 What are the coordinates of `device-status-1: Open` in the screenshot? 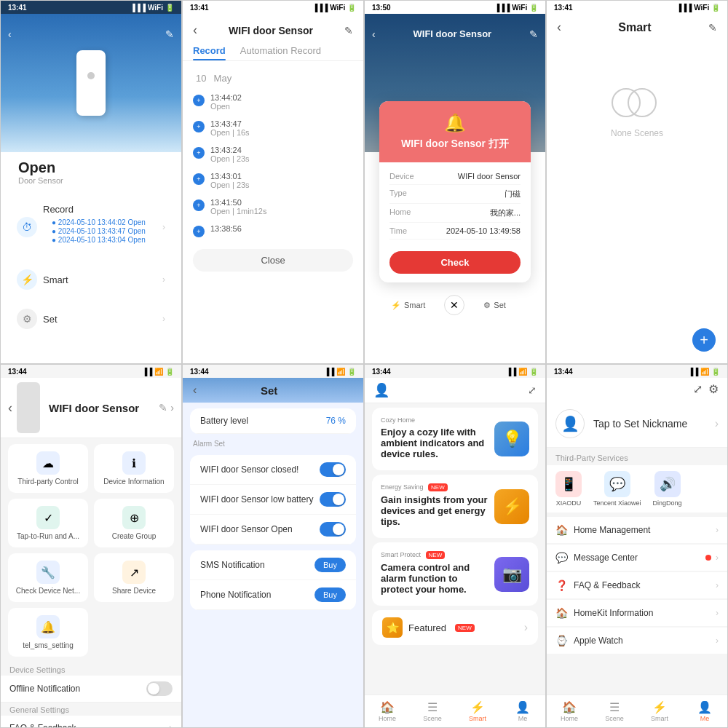 It's located at (91, 167).